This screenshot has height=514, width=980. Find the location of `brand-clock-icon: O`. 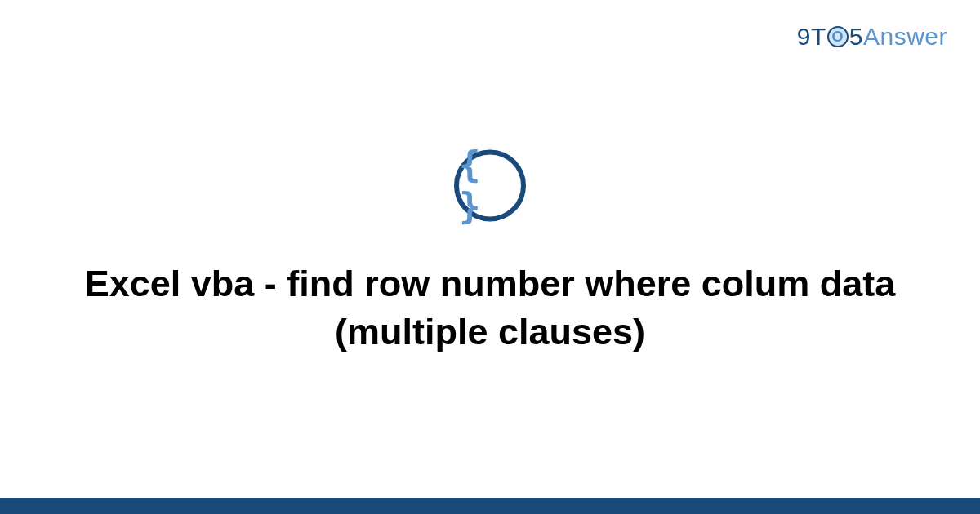

brand-clock-icon: O is located at coordinates (838, 37).